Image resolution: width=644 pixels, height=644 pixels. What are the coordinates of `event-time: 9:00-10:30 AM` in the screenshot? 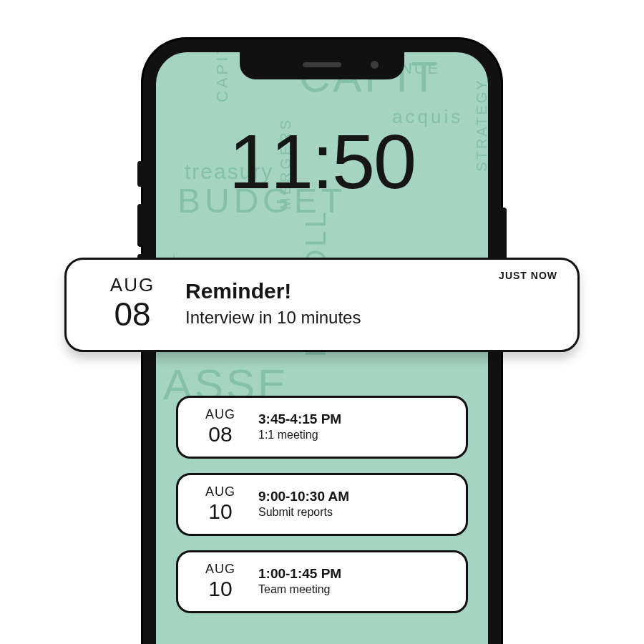 It's located at (355, 497).